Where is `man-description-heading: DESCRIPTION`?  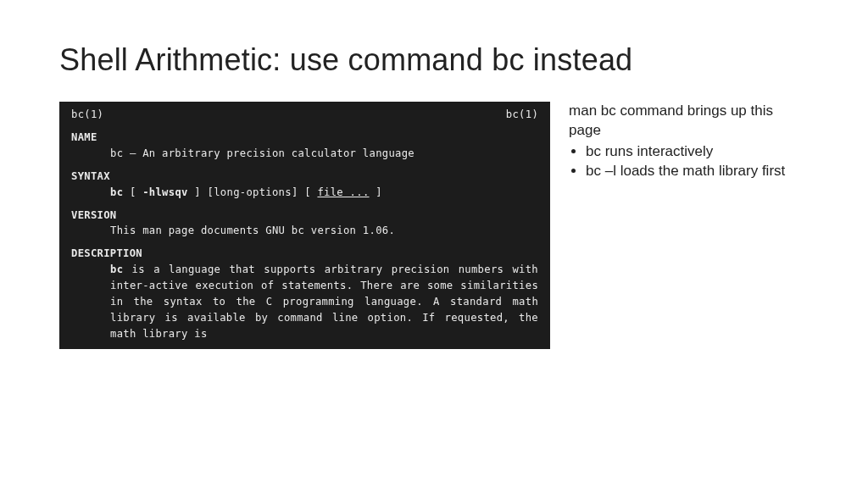 man-description-heading: DESCRIPTION is located at coordinates (305, 254).